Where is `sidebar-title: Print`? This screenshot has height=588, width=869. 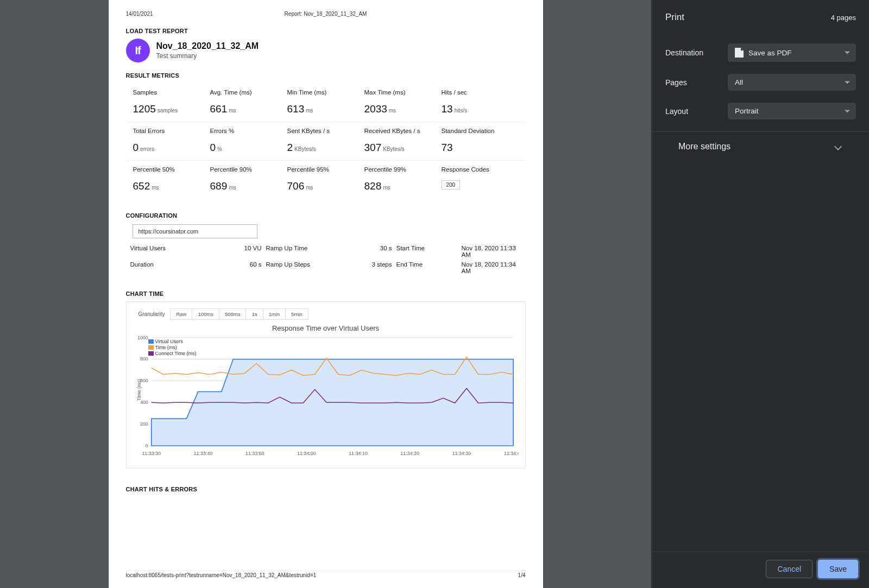 sidebar-title: Print is located at coordinates (675, 17).